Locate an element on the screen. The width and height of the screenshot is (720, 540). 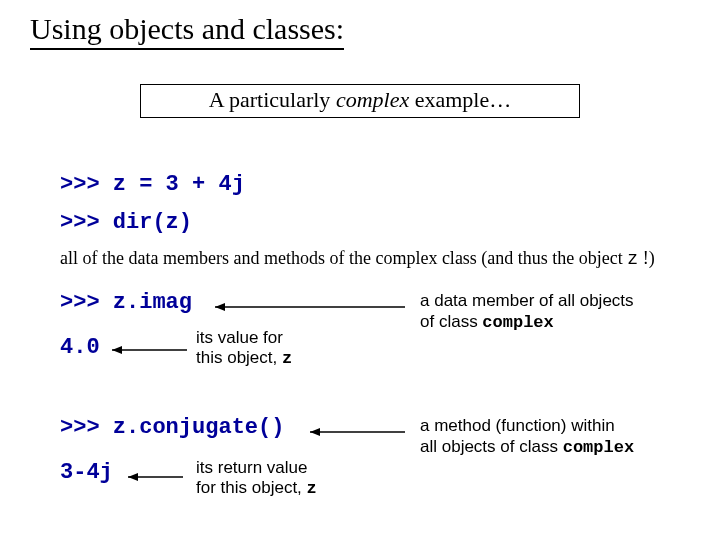
note-return: its return value for this object, z is located at coordinates (256, 479).